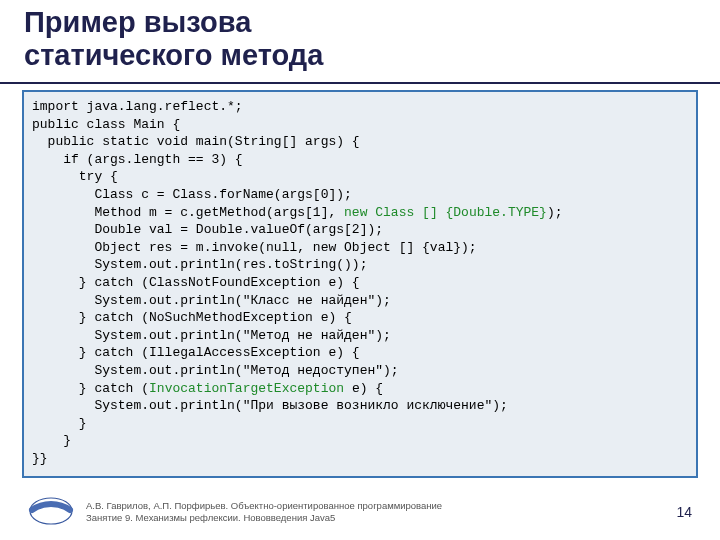 Image resolution: width=720 pixels, height=540 pixels. What do you see at coordinates (106, 124) in the screenshot?
I see `code-line: public class Main {` at bounding box center [106, 124].